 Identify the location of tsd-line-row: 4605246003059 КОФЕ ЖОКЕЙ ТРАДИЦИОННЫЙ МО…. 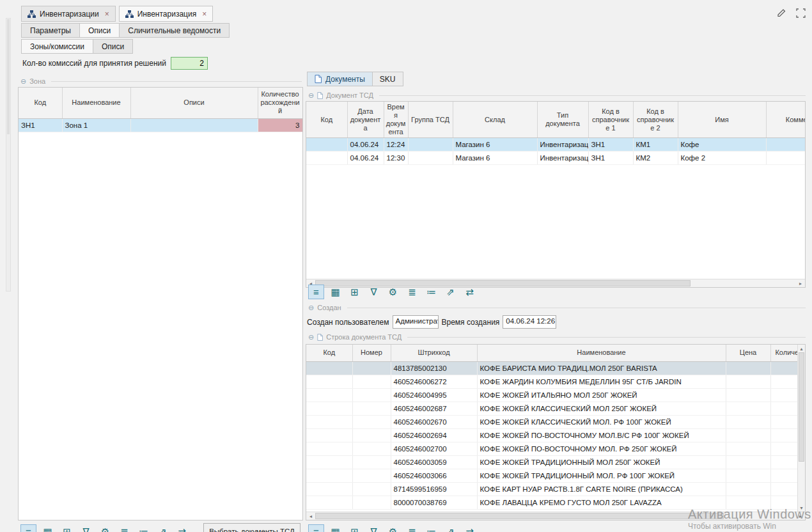
(552, 462).